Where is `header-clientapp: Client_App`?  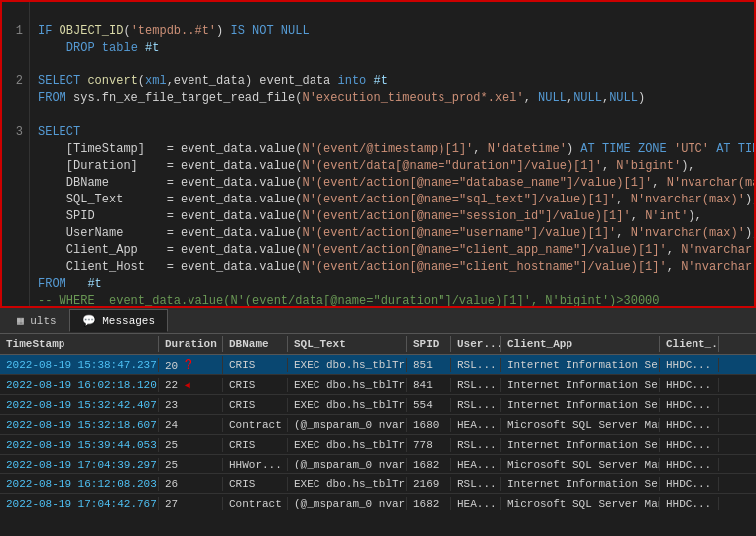
header-clientapp: Client_App is located at coordinates (580, 344).